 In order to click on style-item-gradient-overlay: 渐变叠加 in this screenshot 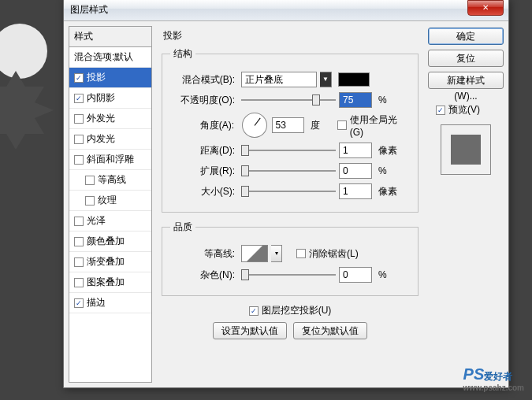, I will do `click(110, 262)`.